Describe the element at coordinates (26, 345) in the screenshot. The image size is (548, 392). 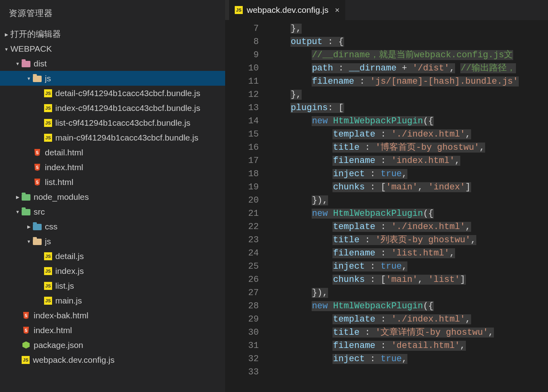
I see `node-icon` at that location.